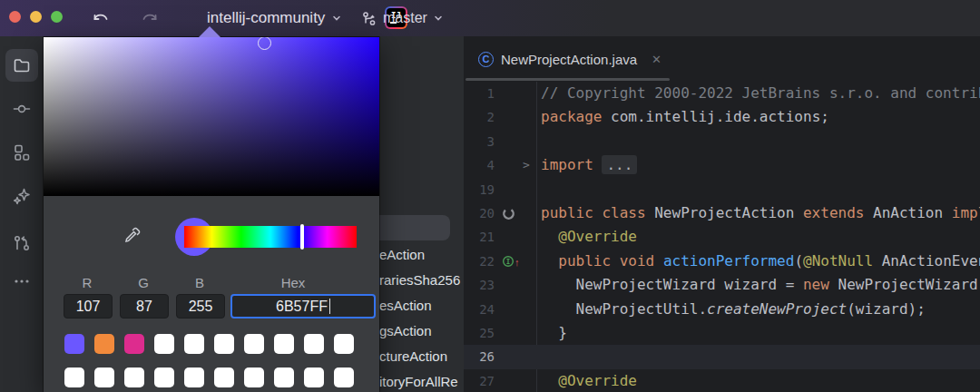 The width and height of the screenshot is (980, 392). I want to click on window-close-button, so click(15, 16).